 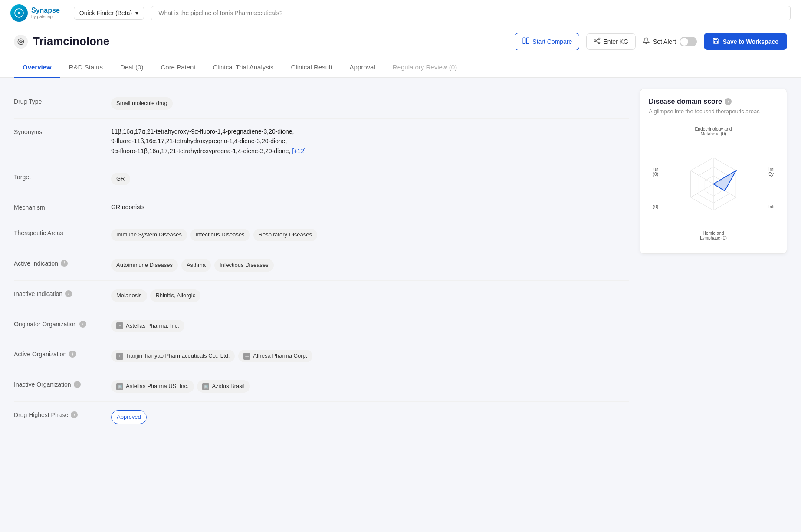 I want to click on finder-label: Quick Finder (Beta), so click(x=106, y=13).